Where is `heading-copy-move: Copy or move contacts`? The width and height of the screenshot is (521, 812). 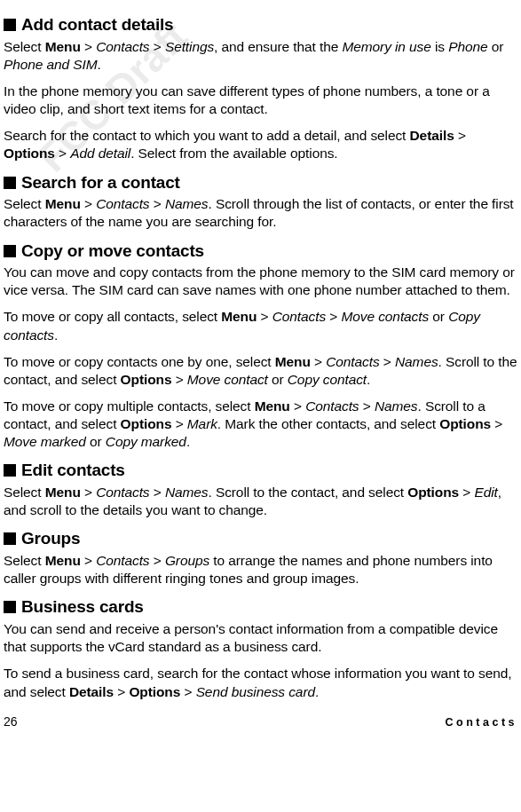 heading-copy-move: Copy or move contacts is located at coordinates (261, 252).